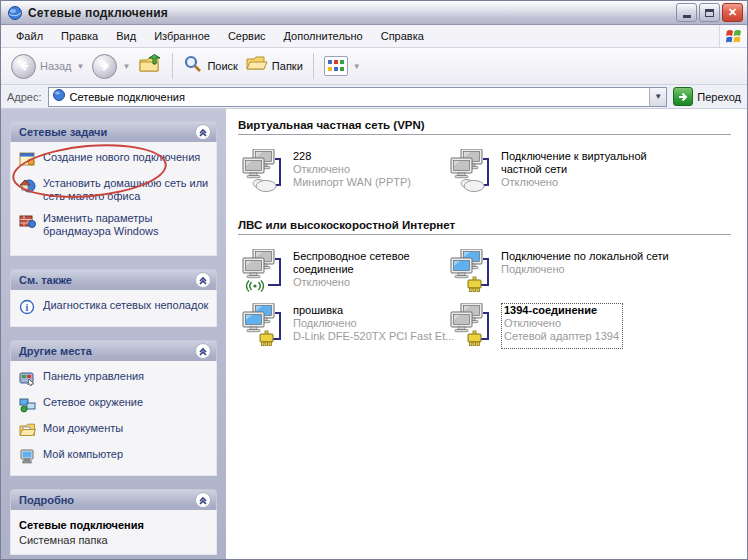 The width and height of the screenshot is (748, 560). I want to click on control-panel-icon, so click(28, 378).